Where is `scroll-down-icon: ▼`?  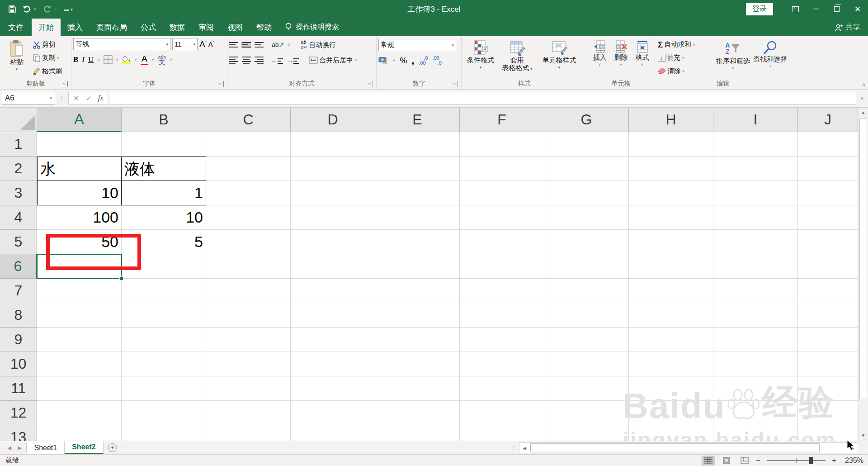 scroll-down-icon: ▼ is located at coordinates (863, 436).